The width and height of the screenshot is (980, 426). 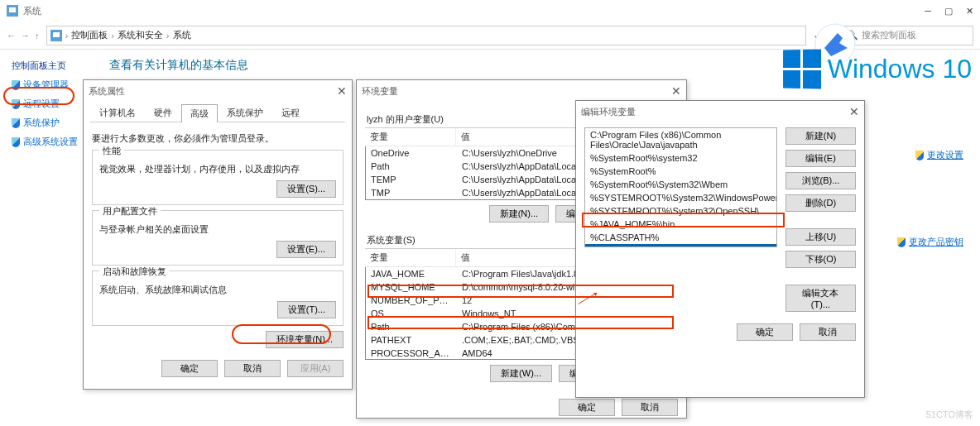 What do you see at coordinates (37, 36) in the screenshot?
I see `up-button: ↑` at bounding box center [37, 36].